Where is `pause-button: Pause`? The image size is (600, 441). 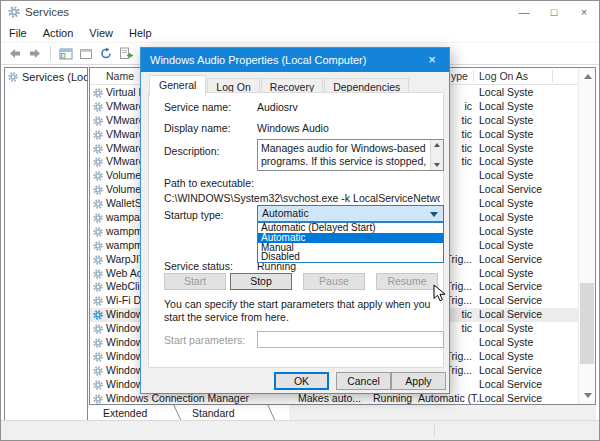 pause-button: Pause is located at coordinates (334, 282).